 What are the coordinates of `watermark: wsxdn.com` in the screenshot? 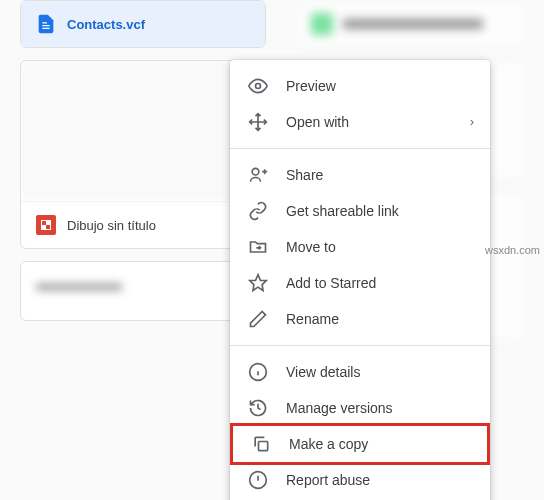 It's located at (512, 250).